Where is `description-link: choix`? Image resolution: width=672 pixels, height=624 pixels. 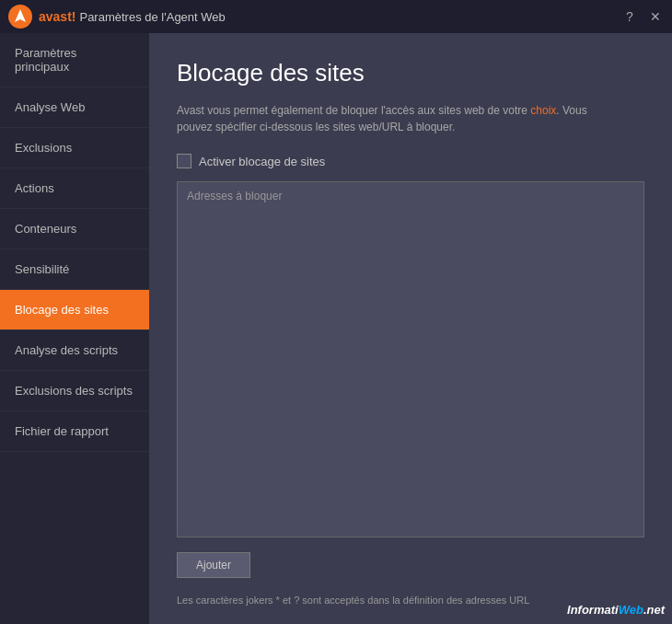
description-link: choix is located at coordinates (543, 110).